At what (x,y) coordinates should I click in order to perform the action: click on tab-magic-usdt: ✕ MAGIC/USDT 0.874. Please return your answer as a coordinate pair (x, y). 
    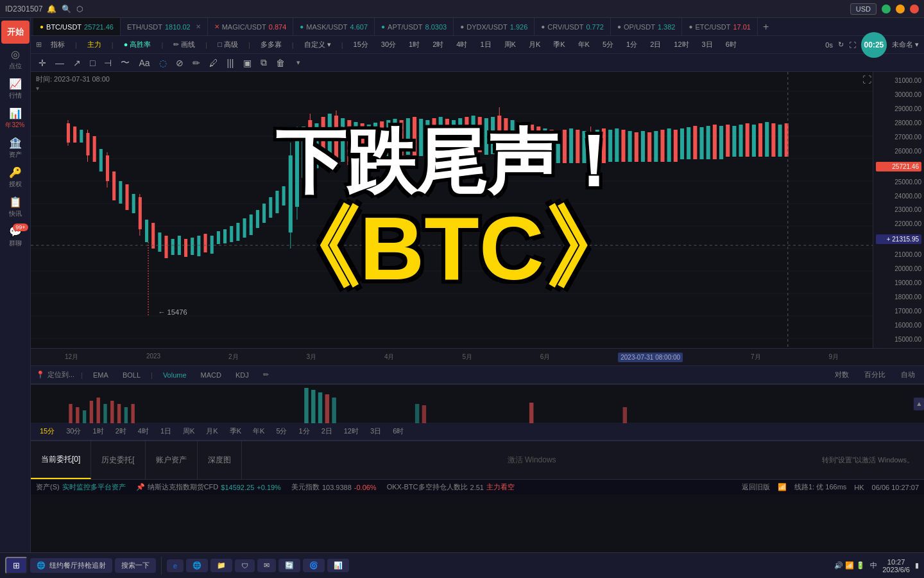
    Looking at the image, I should click on (251, 27).